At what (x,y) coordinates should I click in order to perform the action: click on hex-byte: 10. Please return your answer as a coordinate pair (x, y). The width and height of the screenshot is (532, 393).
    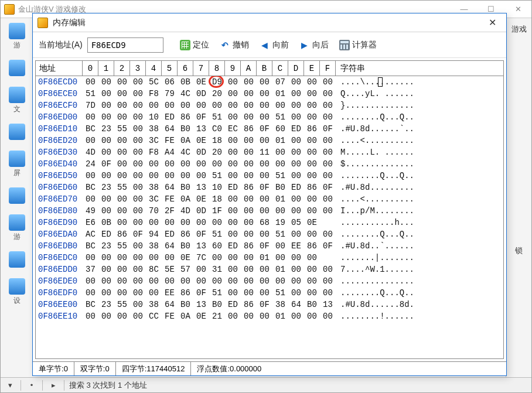
    Looking at the image, I should click on (217, 187).